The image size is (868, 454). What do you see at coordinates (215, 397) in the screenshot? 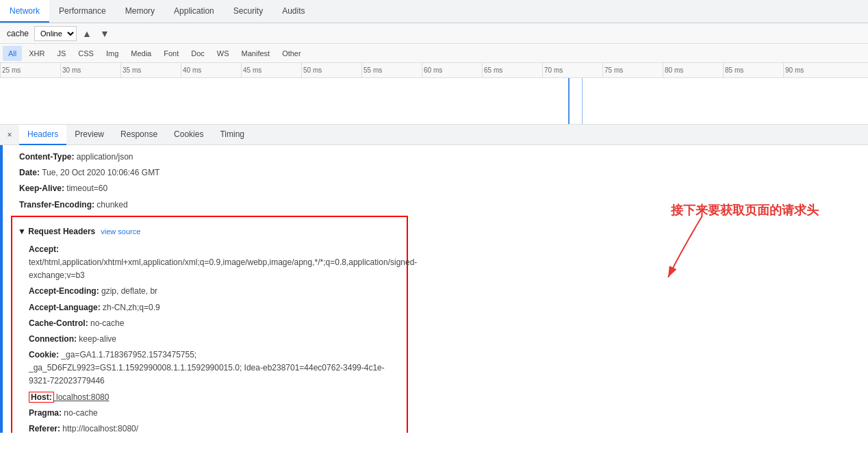
I see `req-header-host: Host: localhost:8080` at bounding box center [215, 397].